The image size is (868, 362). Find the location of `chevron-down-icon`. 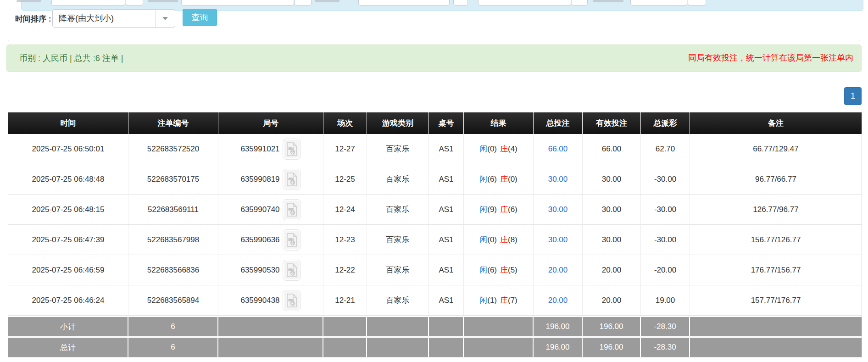

chevron-down-icon is located at coordinates (165, 18).